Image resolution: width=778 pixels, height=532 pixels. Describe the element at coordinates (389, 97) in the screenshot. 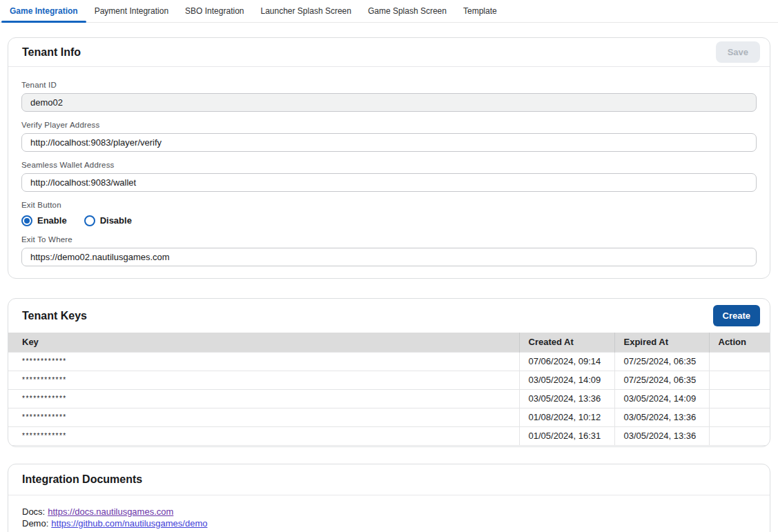

I see `tenant-id-field-group: Tenant ID` at that location.